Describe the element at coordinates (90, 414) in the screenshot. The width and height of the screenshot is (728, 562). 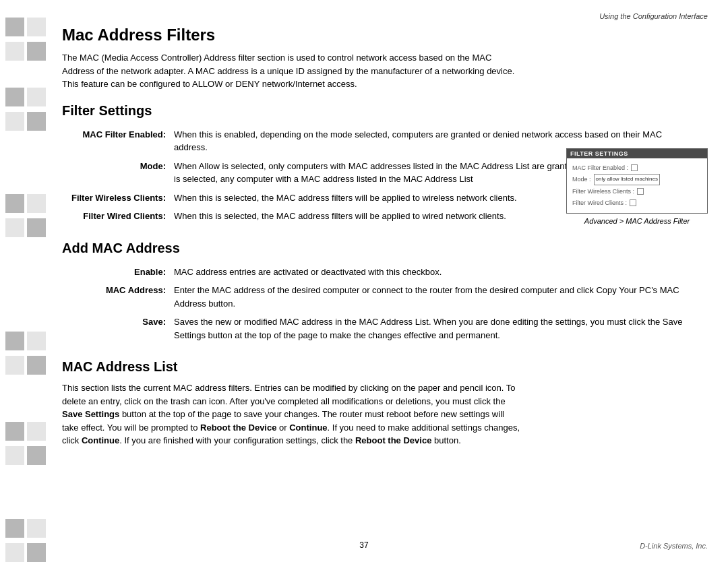
I see `bold-save-settings: Save Settings` at that location.